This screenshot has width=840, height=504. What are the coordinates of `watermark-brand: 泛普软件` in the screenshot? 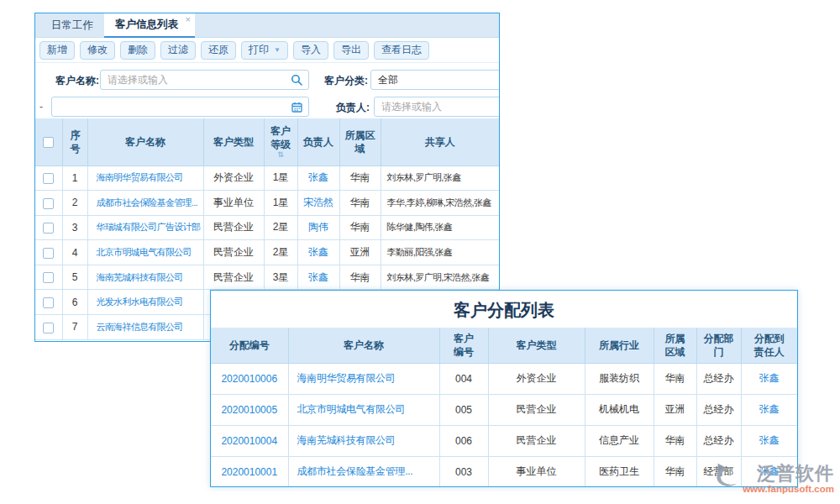 It's located at (795, 474).